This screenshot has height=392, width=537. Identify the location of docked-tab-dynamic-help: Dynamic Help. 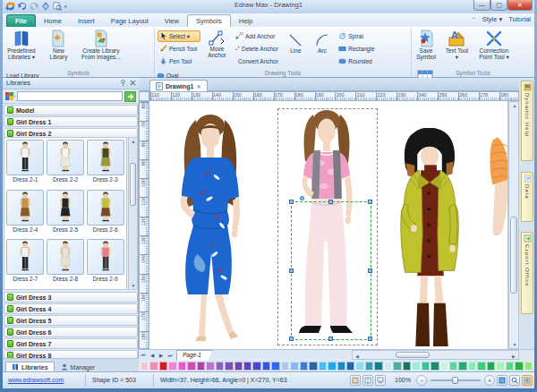
(527, 121).